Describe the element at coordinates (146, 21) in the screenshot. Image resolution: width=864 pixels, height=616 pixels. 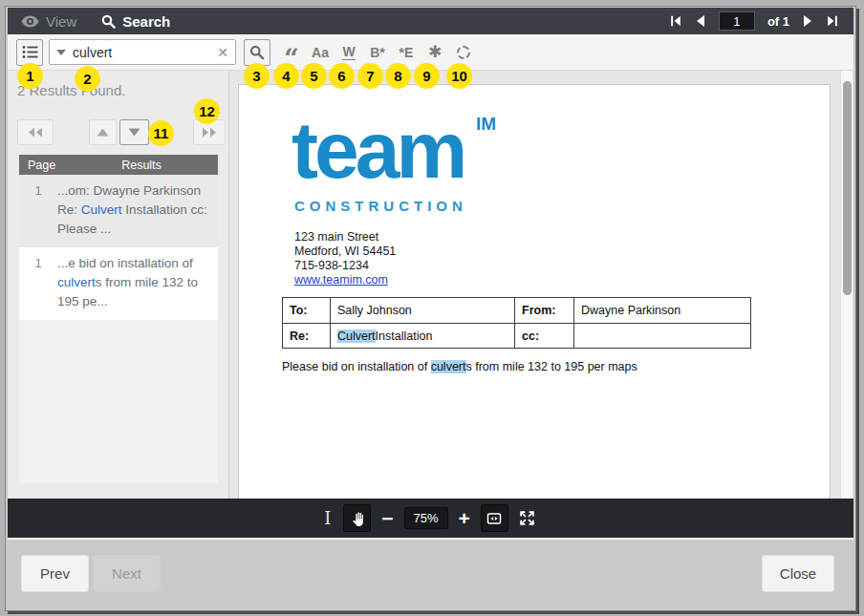
I see `tab-search-label: Search` at that location.